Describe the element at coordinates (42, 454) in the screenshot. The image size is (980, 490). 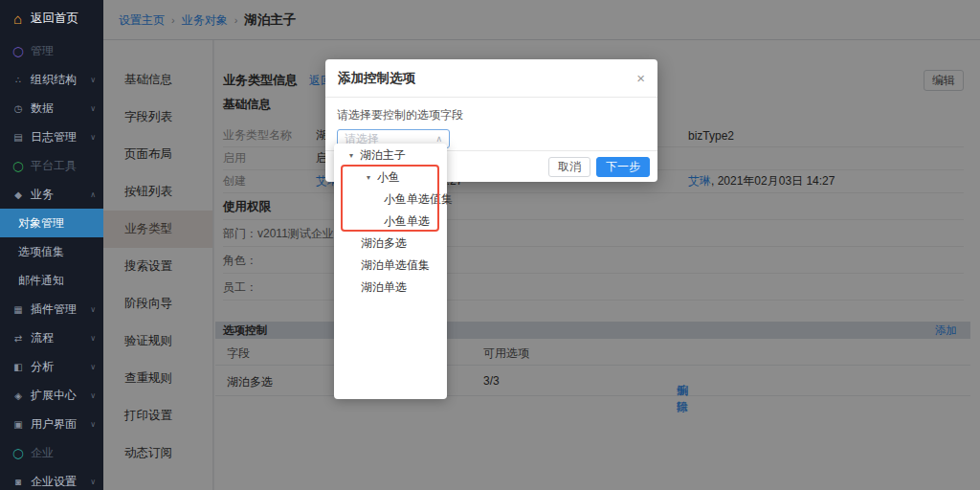
I see `sidebar-item-label: 企业` at that location.